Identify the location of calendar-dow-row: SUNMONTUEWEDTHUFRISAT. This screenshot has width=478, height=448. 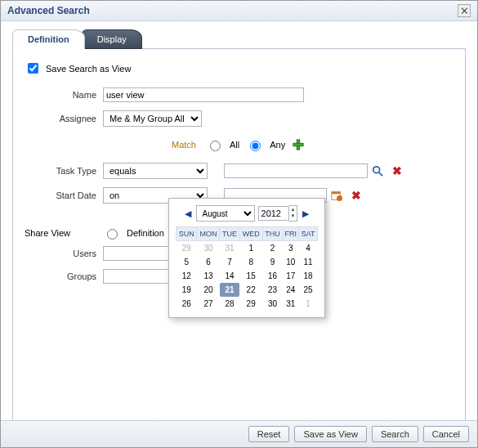
(247, 234).